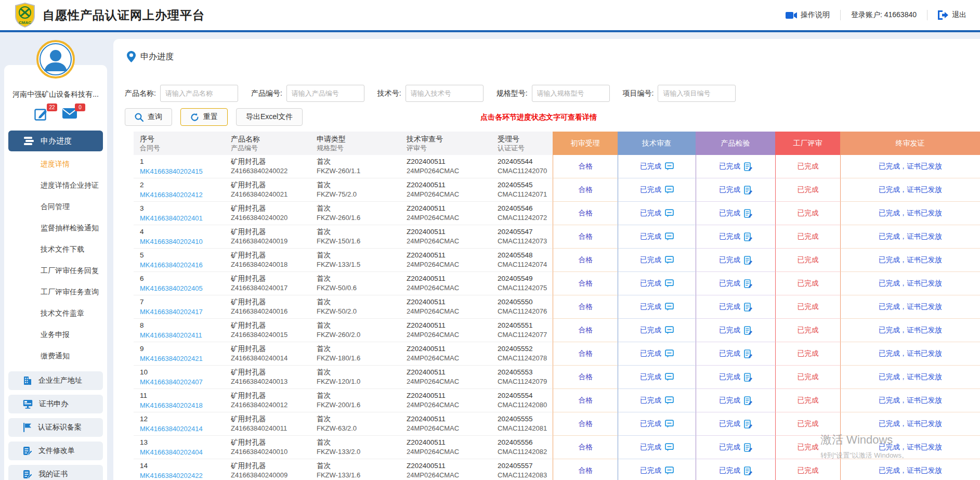 Image resolution: width=980 pixels, height=480 pixels. I want to click on compose-icon: 22, so click(42, 115).